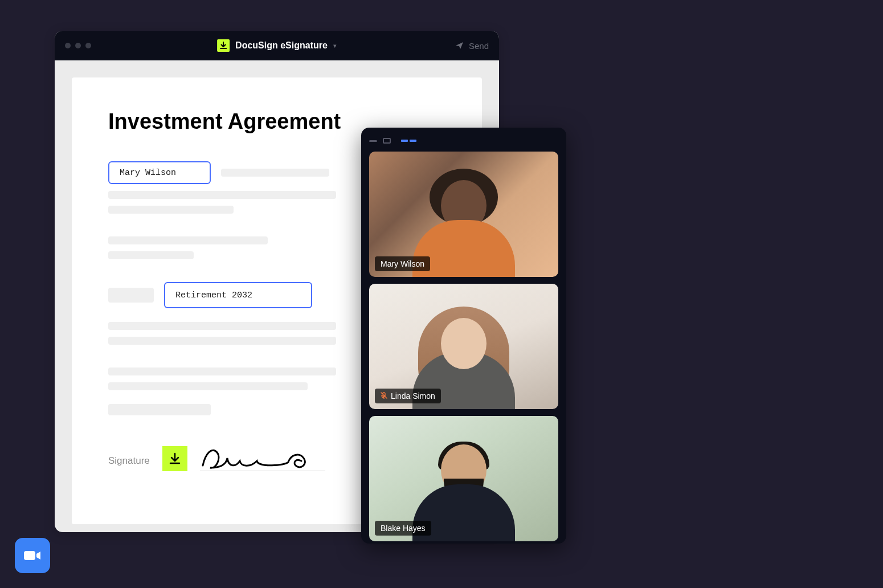  I want to click on participant-name-text: Mary Wilson, so click(402, 264).